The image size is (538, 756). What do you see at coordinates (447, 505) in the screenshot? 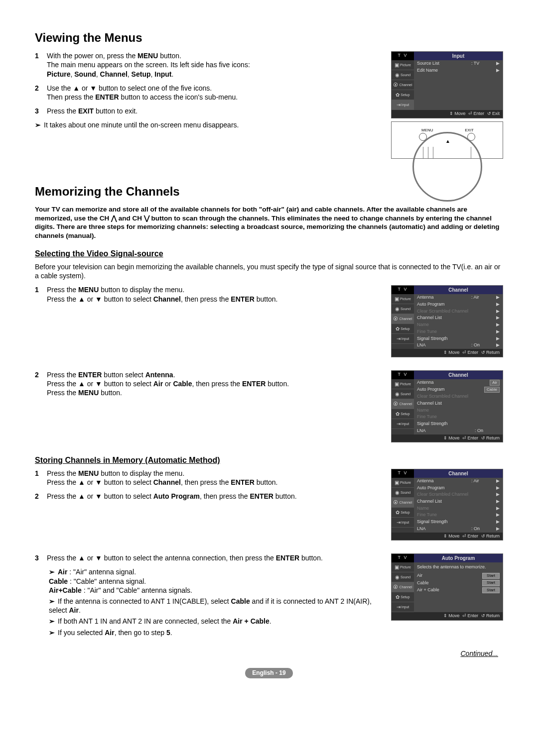
I see `osd-channel-menu-2: T VChannel▣Picture◉Sound⦿Channel✿Setup⇥I…` at bounding box center [447, 505].